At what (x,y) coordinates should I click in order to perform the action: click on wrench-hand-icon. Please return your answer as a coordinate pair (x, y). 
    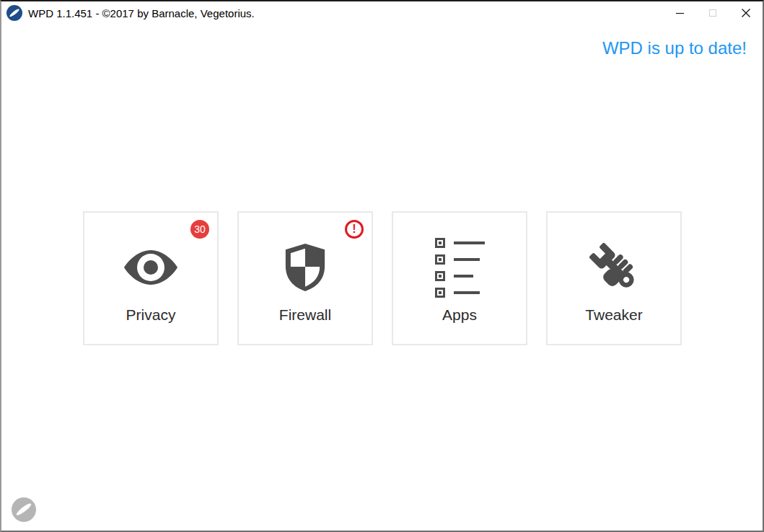
    Looking at the image, I should click on (614, 267).